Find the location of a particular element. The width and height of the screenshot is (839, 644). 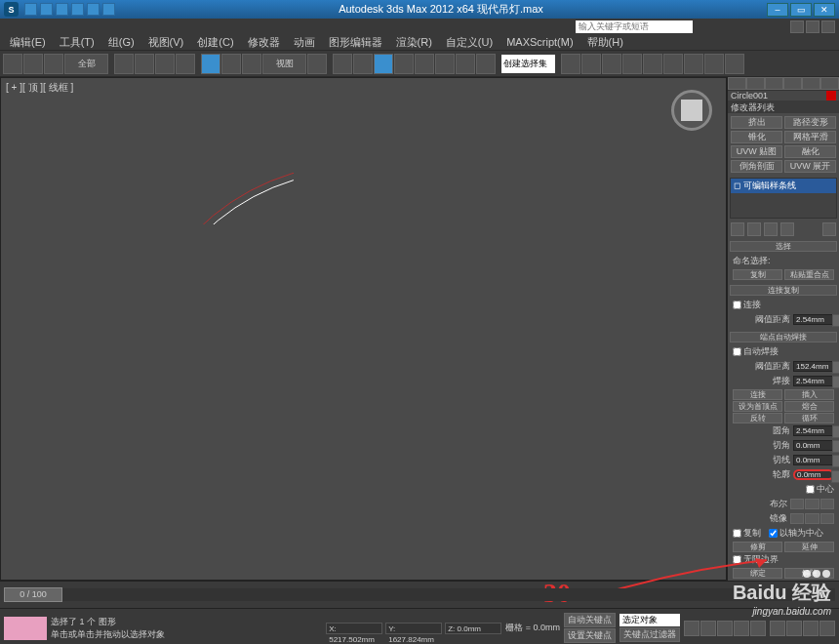

insert-btn: 插入 is located at coordinates (810, 394).